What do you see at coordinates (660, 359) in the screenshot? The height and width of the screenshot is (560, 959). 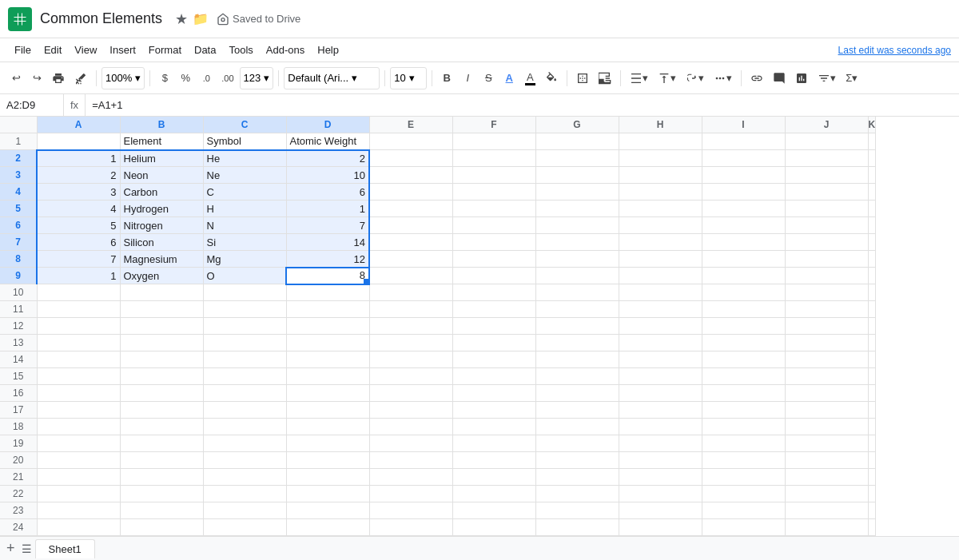 I see `cell-h14` at bounding box center [660, 359].